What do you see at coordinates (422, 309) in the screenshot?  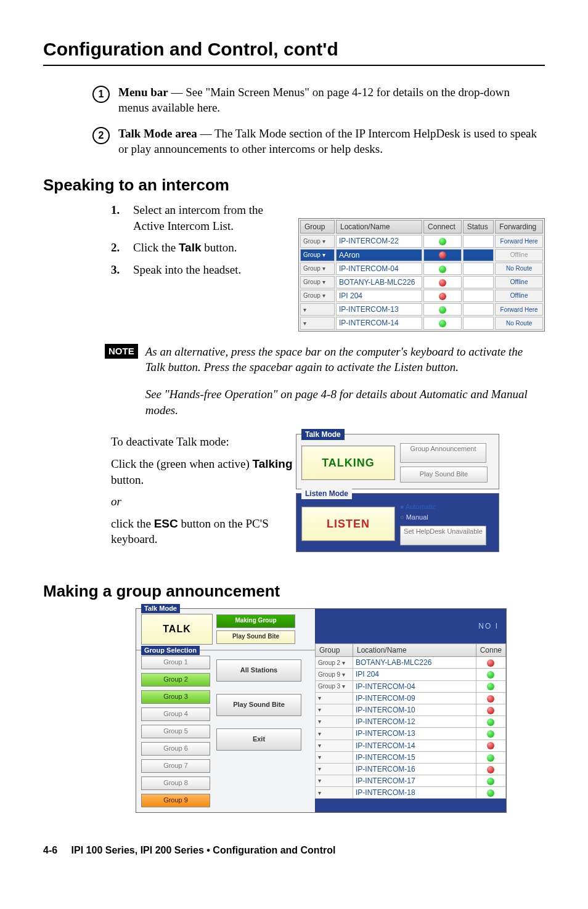 I see `table-row: ▾ IP-INTERCOM-13 Forward Here` at bounding box center [422, 309].